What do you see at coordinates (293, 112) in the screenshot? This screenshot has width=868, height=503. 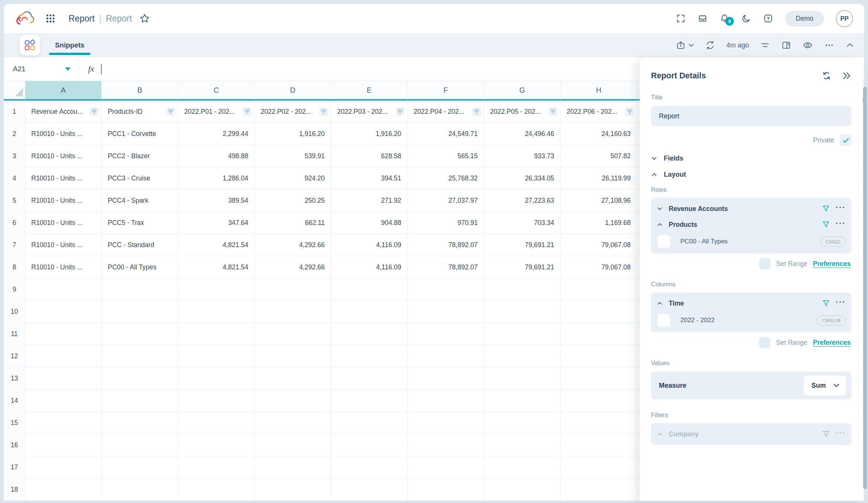 I see `grid-cell: 2022.P02 - 202...` at bounding box center [293, 112].